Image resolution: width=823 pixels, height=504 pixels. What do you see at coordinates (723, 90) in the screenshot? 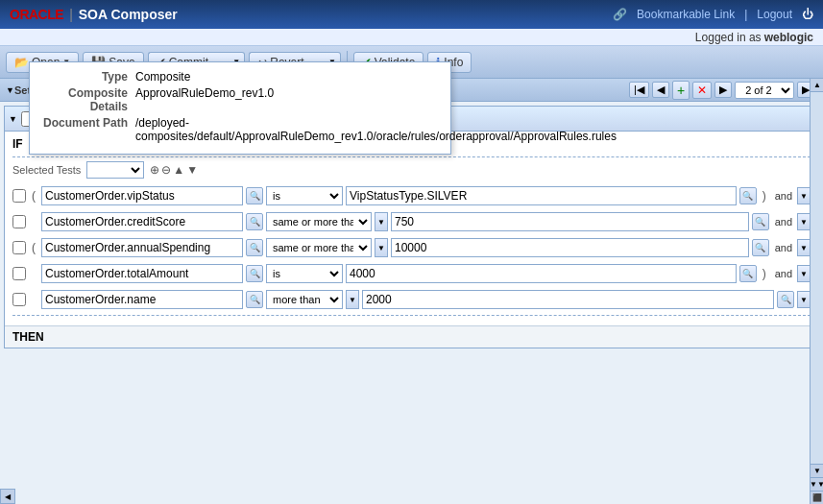
I see `nav-controls: |◀ ◀ + ✕ ▶ 2 of 2 ▶|` at bounding box center [723, 90].